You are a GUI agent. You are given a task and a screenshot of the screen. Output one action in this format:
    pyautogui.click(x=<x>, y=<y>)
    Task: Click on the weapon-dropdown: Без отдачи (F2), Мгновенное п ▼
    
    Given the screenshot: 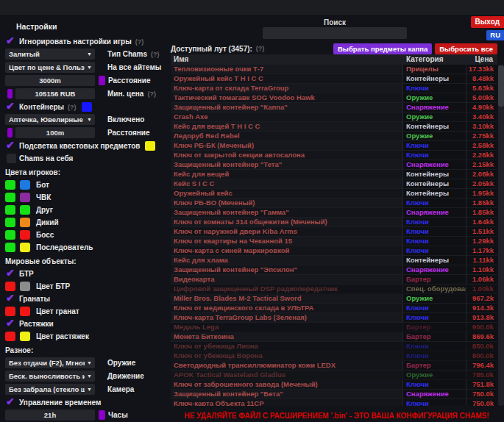 What is the action you would take?
    pyautogui.click(x=50, y=363)
    